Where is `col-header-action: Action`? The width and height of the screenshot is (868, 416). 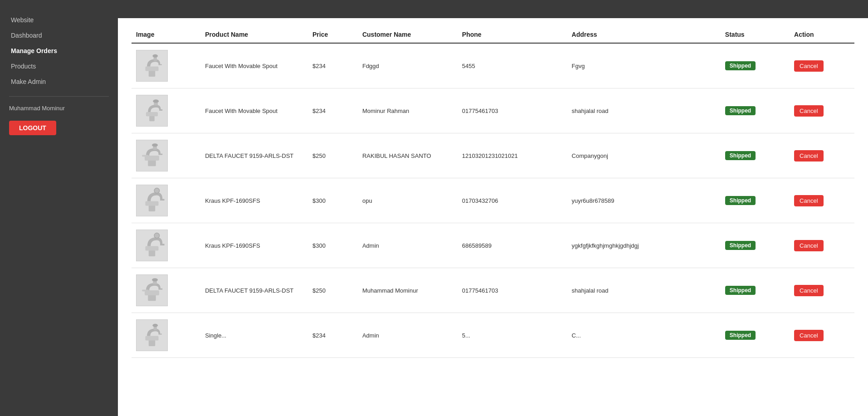 col-header-action: Action is located at coordinates (822, 35).